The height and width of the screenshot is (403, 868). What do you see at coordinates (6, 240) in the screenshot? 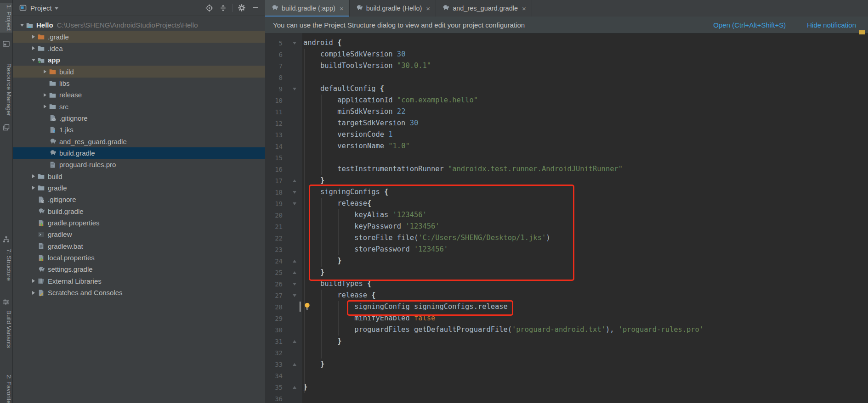
I see `structure-icon` at bounding box center [6, 240].